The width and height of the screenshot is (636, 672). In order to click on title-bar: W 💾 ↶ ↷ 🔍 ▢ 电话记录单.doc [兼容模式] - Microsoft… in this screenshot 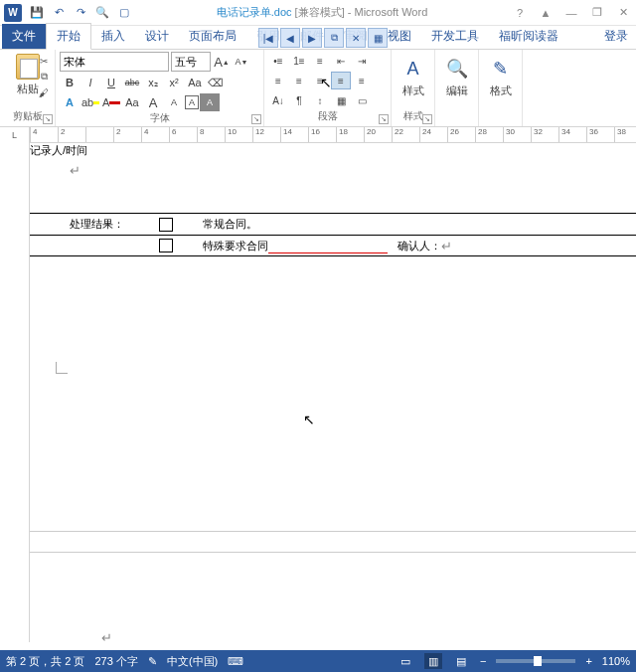, I will do `click(318, 13)`.